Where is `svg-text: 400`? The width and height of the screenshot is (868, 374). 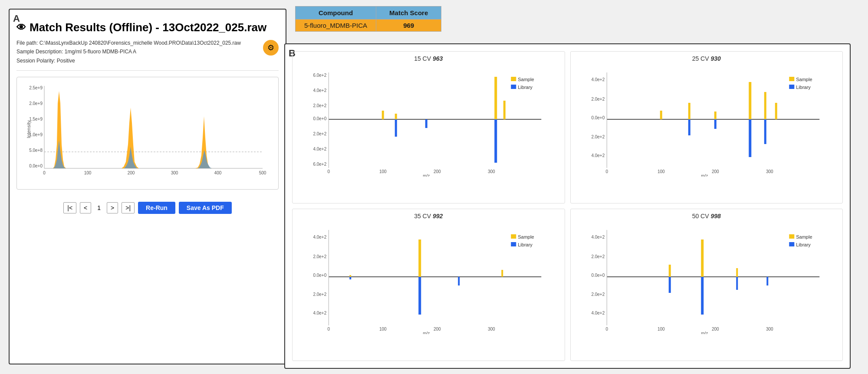
svg-text: 400 is located at coordinates (218, 173).